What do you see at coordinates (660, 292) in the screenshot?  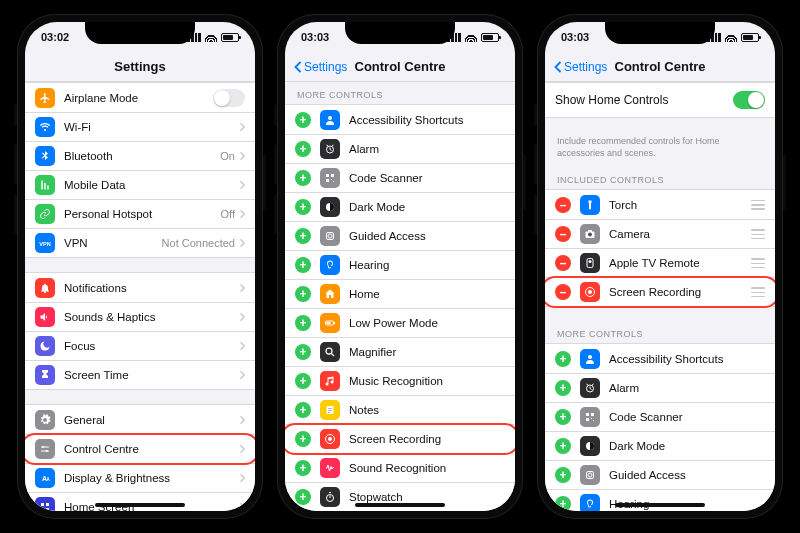 I see `included-control-screen-recording: –Screen Recording` at bounding box center [660, 292].